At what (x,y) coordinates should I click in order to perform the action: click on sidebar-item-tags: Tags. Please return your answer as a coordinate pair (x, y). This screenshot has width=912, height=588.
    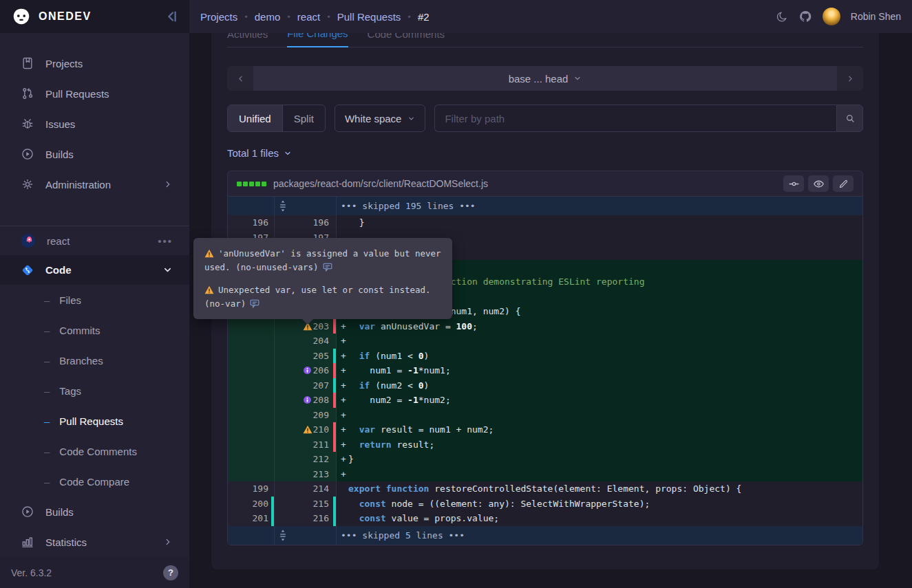
    Looking at the image, I should click on (95, 391).